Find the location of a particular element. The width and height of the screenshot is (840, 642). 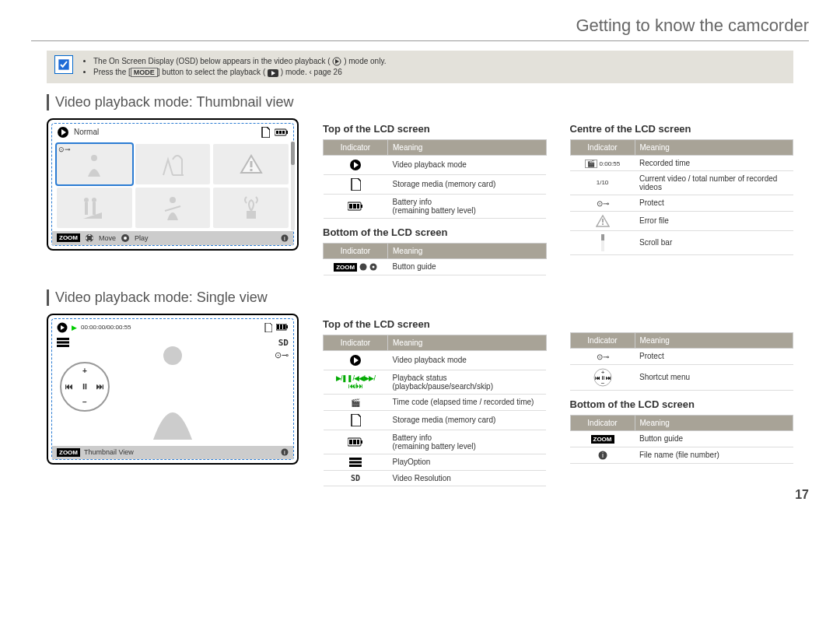

cell: Video Resolution is located at coordinates (467, 478).